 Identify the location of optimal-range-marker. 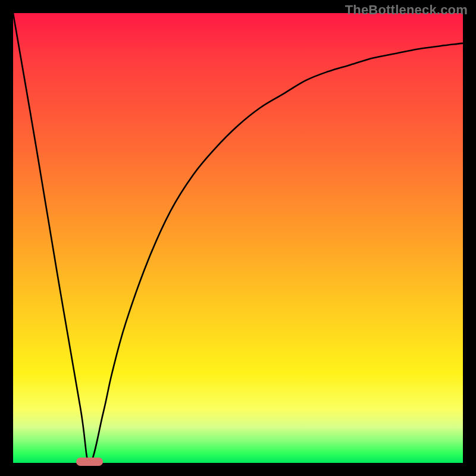
(89, 462).